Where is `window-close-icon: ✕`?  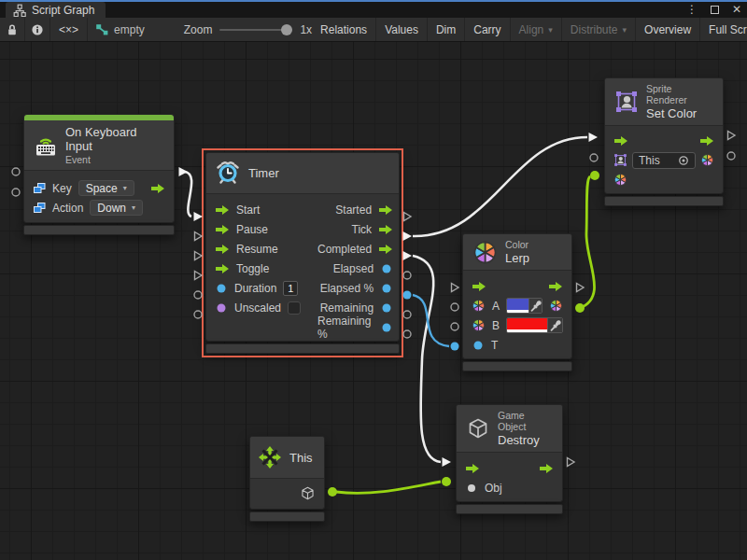 window-close-icon: ✕ is located at coordinates (737, 9).